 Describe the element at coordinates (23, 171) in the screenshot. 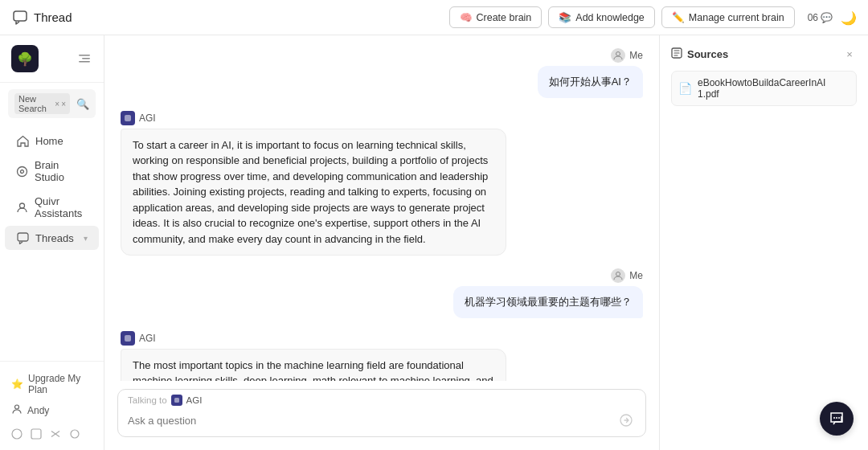

I see `brain-studio-icon` at that location.